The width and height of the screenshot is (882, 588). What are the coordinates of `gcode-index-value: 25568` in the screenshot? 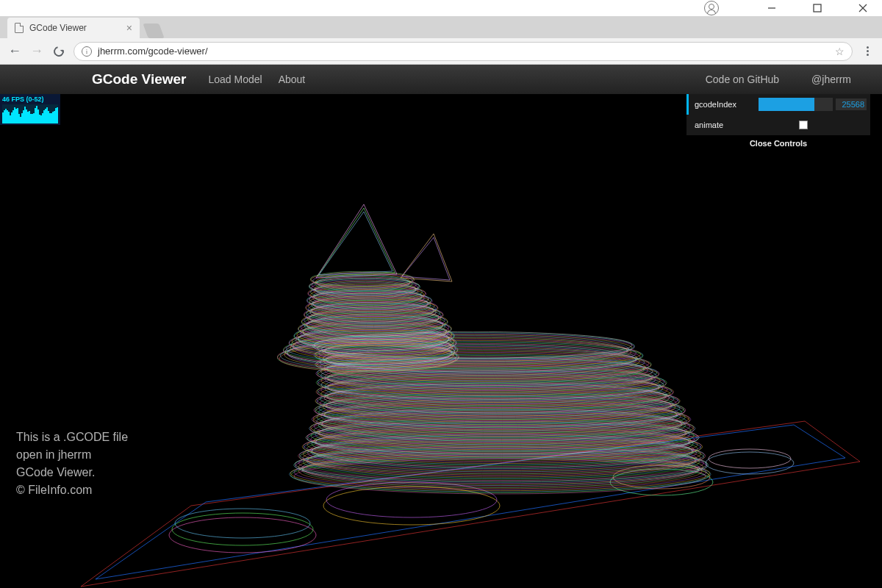 It's located at (851, 104).